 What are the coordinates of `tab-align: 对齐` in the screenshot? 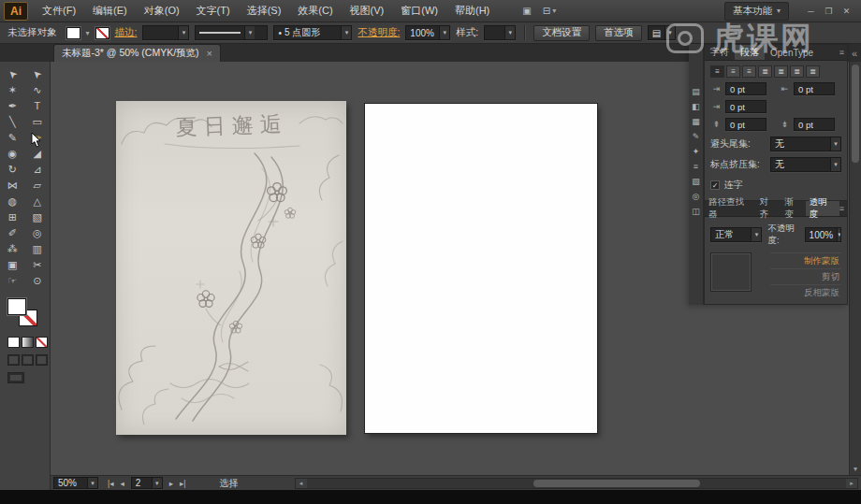 It's located at (769, 209).